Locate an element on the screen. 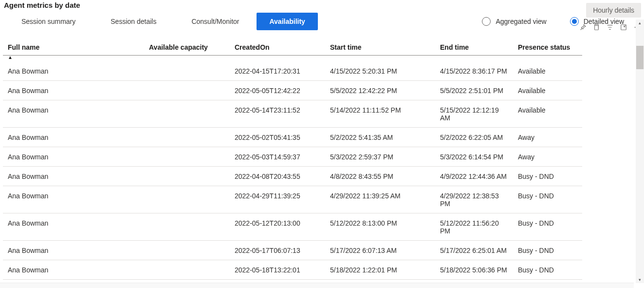  cell-created-on: 2022-05-17T06:07:13 is located at coordinates (277, 250).